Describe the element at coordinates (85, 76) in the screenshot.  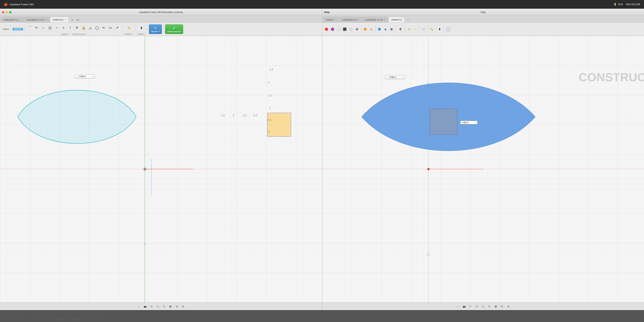
I see `left-input-field` at that location.